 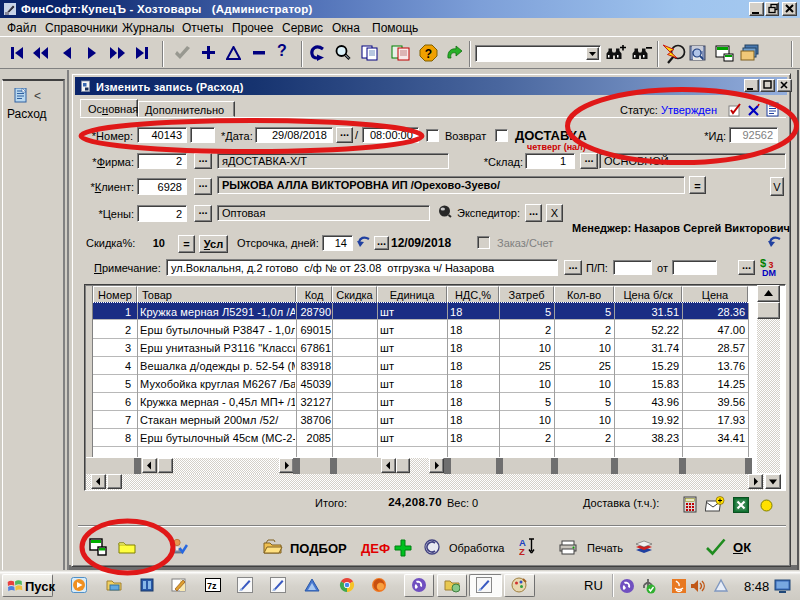 What do you see at coordinates (212, 586) in the screenshot?
I see `svg-text: 7z` at bounding box center [212, 586].